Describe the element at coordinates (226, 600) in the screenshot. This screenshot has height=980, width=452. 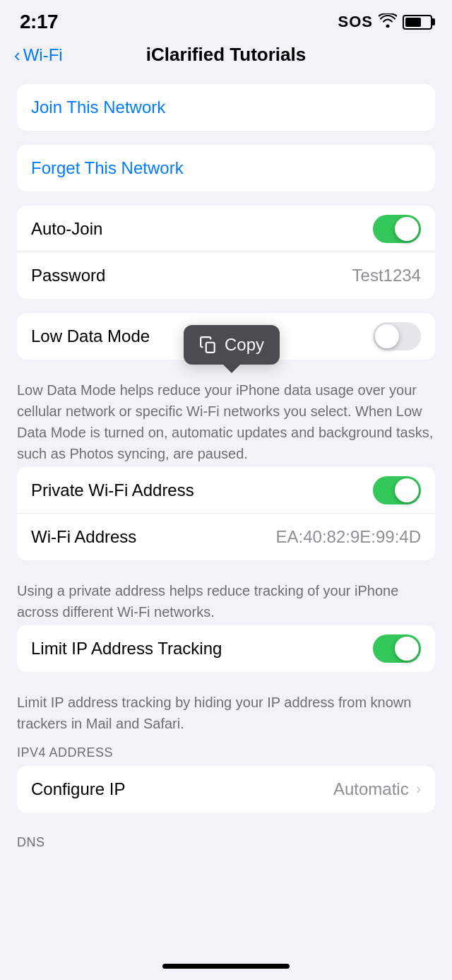
I see `private-address-description: Using a private address helps reduce tra…` at that location.